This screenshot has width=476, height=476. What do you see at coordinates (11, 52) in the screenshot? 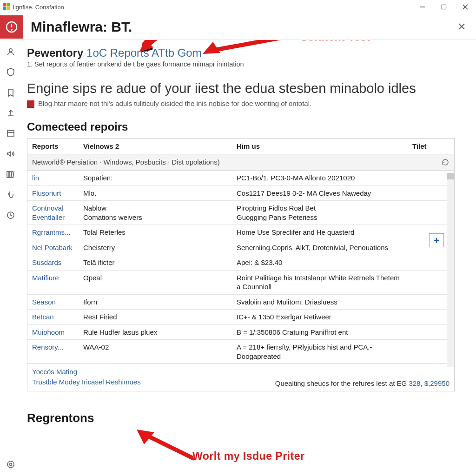
I see `sidebar-user-icon` at bounding box center [11, 52].